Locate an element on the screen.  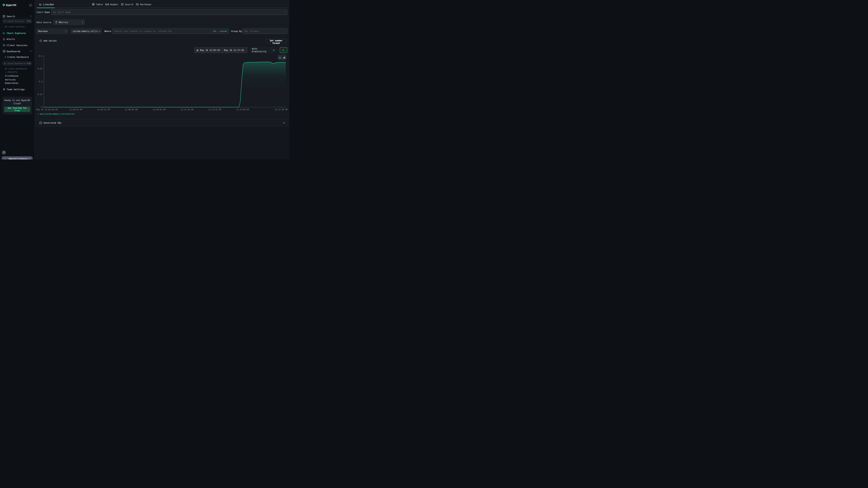
table-icon is located at coordinates (93, 4).